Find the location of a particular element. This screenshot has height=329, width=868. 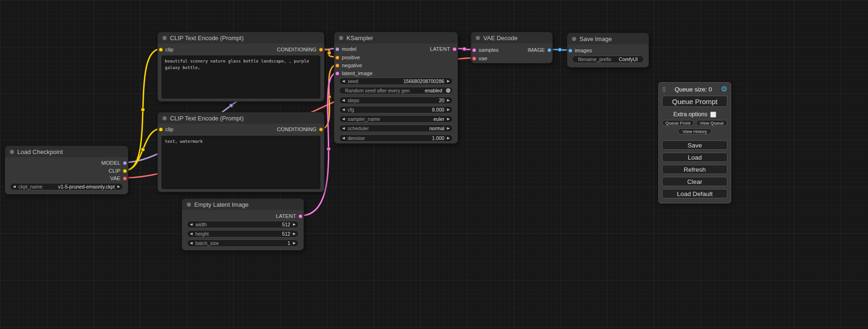

widget-width: ◀width512▶ is located at coordinates (243, 224).